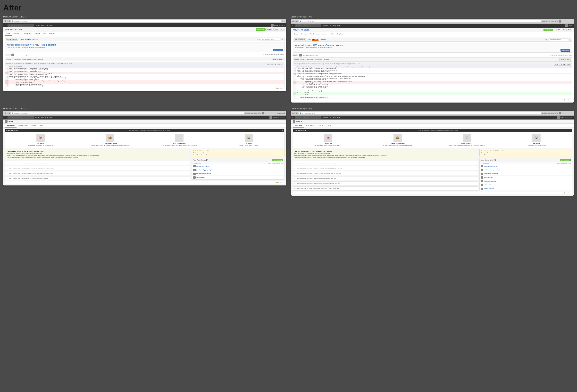 The height and width of the screenshot is (392, 577). Describe the element at coordinates (564, 30) in the screenshot. I see `star-btn-2: Star` at that location.